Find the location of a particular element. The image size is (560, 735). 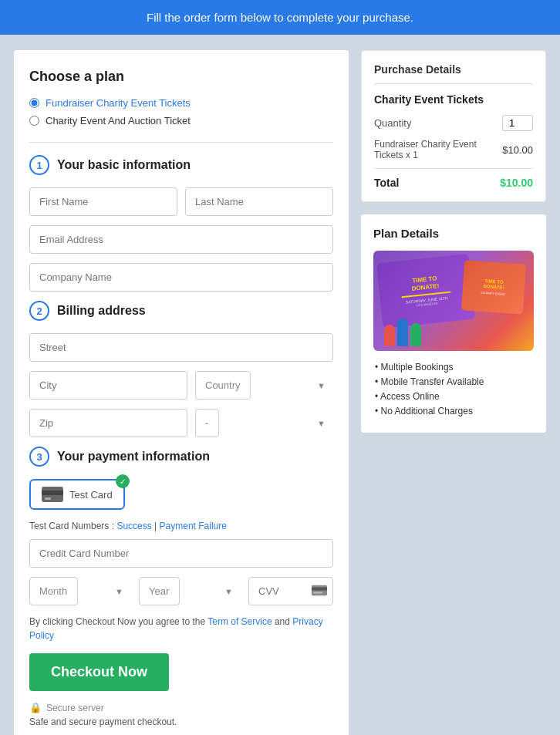

plan-details-box: Plan Details TIME TODONATE! SATURDAY, JU… is located at coordinates (454, 324).